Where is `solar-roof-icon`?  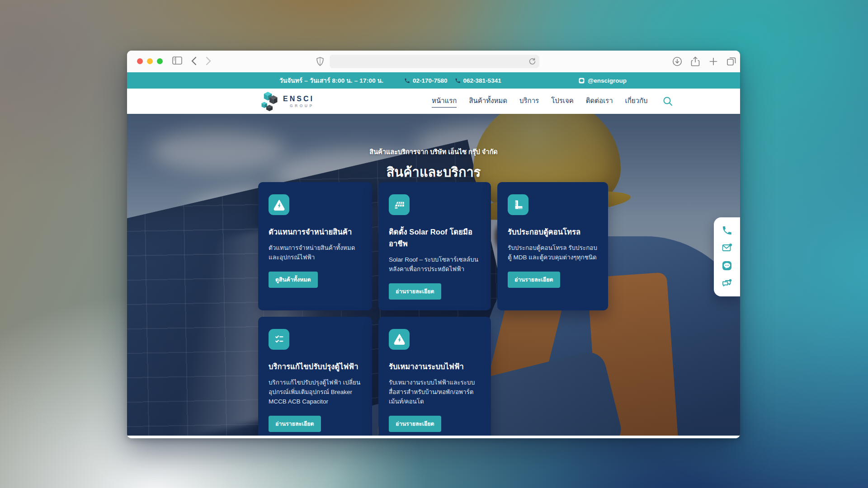 solar-roof-icon is located at coordinates (399, 205).